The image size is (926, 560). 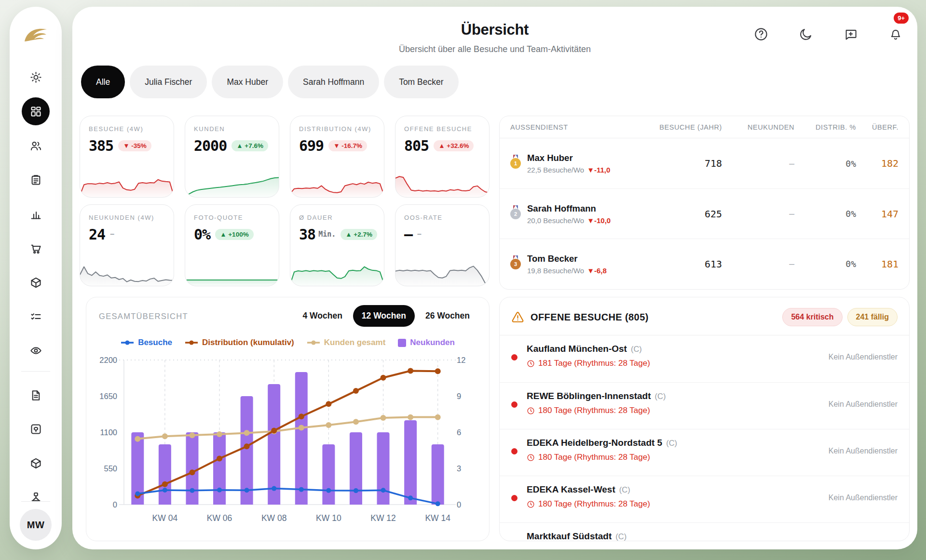 What do you see at coordinates (426, 343) in the screenshot?
I see `legend-item-neukunden: Neukunden` at bounding box center [426, 343].